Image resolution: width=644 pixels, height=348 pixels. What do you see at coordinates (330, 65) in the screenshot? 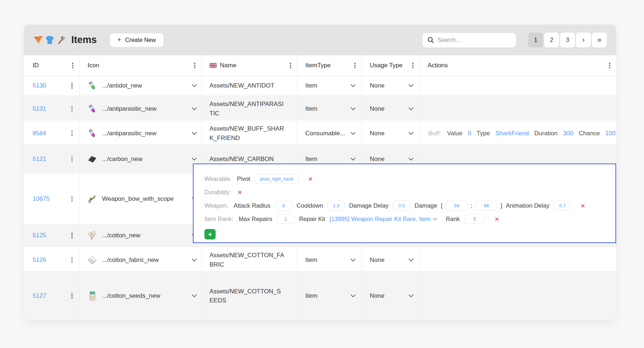
I see `column-header-itemtype: ItemType` at bounding box center [330, 65].